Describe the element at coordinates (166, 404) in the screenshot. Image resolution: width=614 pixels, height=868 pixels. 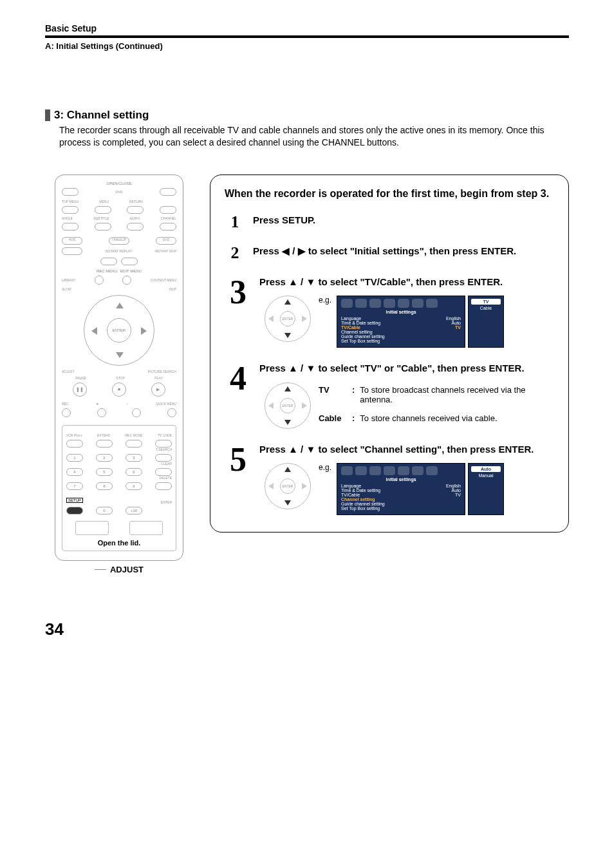
I see `quick-menu-label: QUICK MENU` at that location.